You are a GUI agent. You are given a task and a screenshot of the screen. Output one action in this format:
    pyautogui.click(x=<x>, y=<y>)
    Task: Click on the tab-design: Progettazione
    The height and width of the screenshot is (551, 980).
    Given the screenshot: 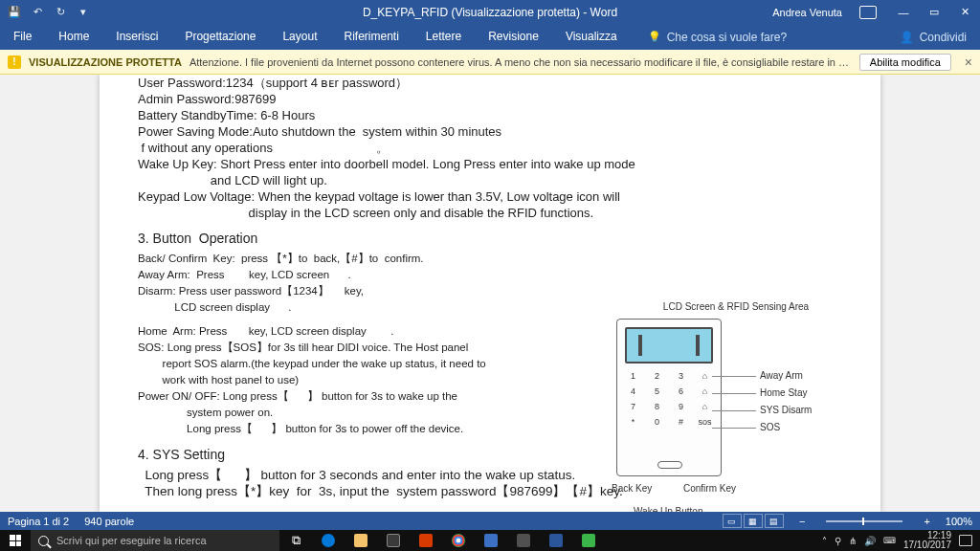 What is the action you would take?
    pyautogui.click(x=220, y=36)
    